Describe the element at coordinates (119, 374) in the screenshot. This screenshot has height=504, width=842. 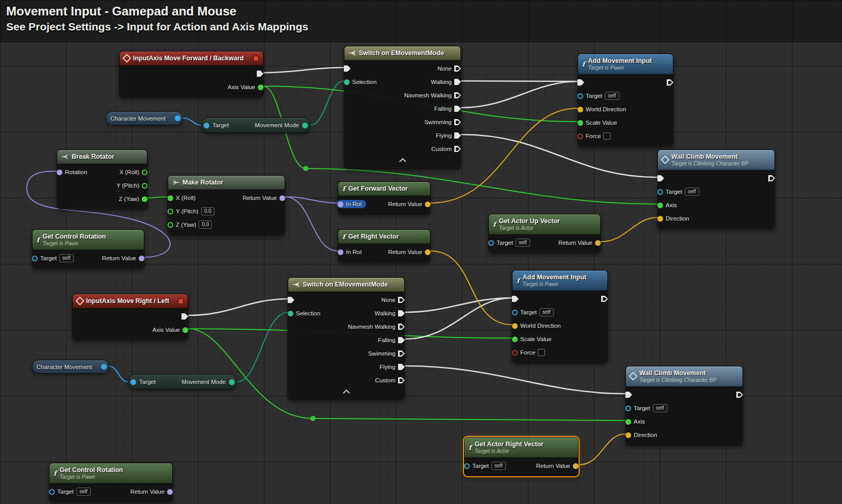
I see `wire-object-charmove2-to-target2` at that location.